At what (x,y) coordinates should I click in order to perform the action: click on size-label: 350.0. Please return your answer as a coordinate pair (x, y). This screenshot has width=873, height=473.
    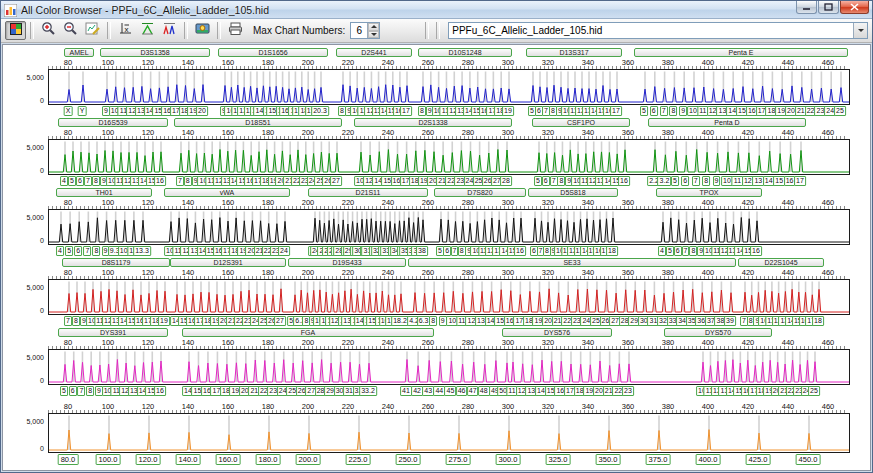
    Looking at the image, I should click on (608, 460).